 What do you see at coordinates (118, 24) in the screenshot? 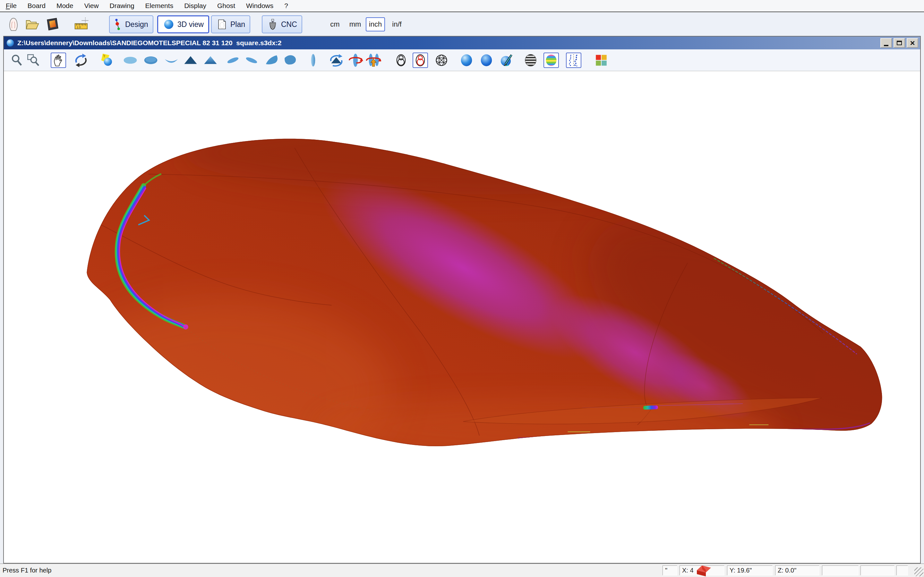
I see `design-nodes-icon` at bounding box center [118, 24].